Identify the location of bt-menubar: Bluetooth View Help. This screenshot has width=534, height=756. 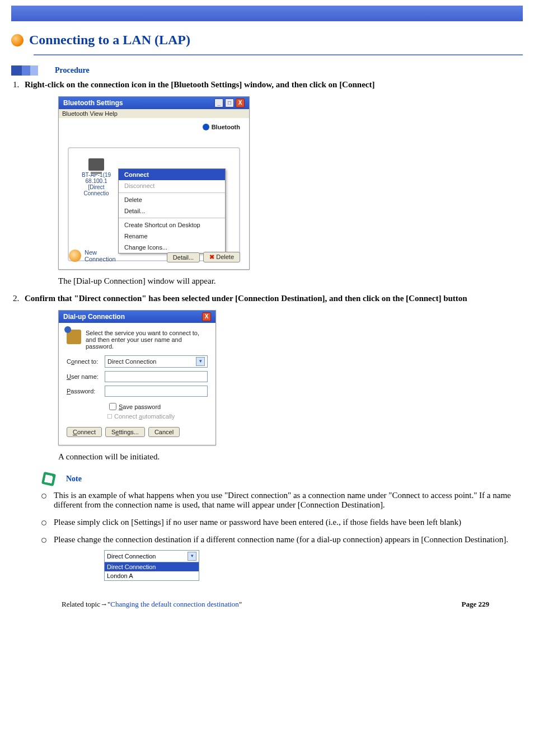
(154, 114).